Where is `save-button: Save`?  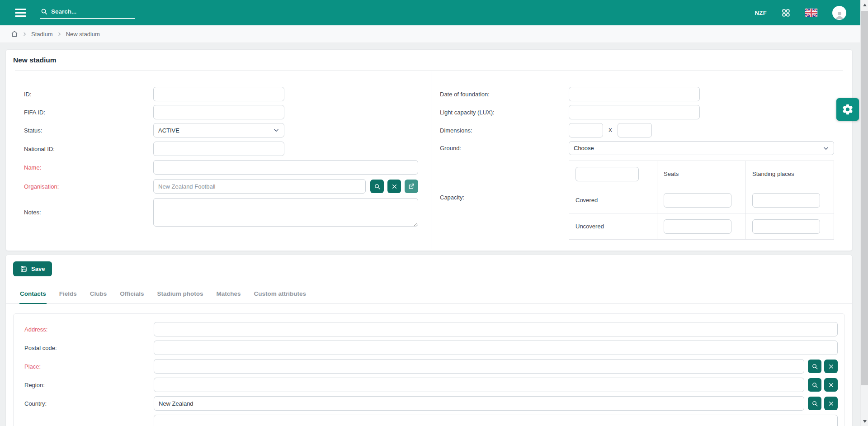 save-button: Save is located at coordinates (33, 269).